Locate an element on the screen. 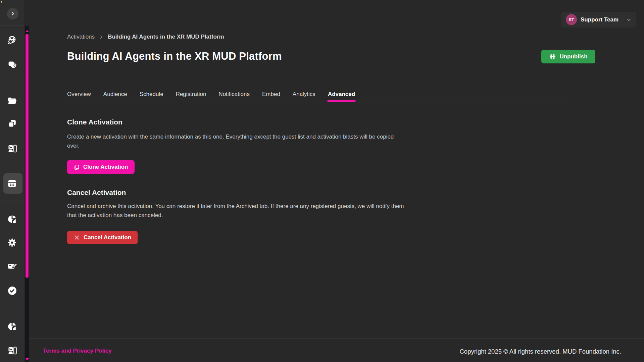 The image size is (644, 362). clone-button-label: Clone Activation is located at coordinates (106, 167).